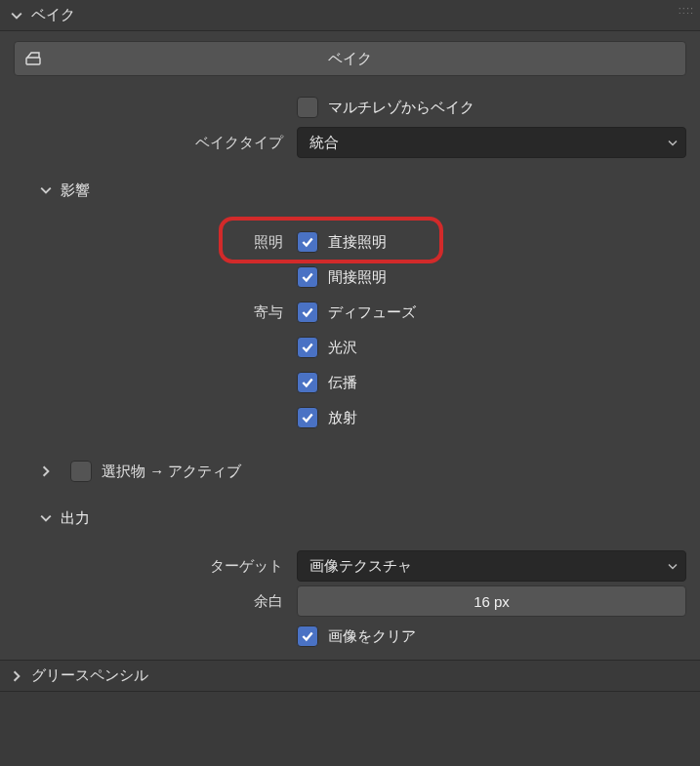 Image resolution: width=700 pixels, height=766 pixels. I want to click on transmission-checkbox, so click(308, 383).